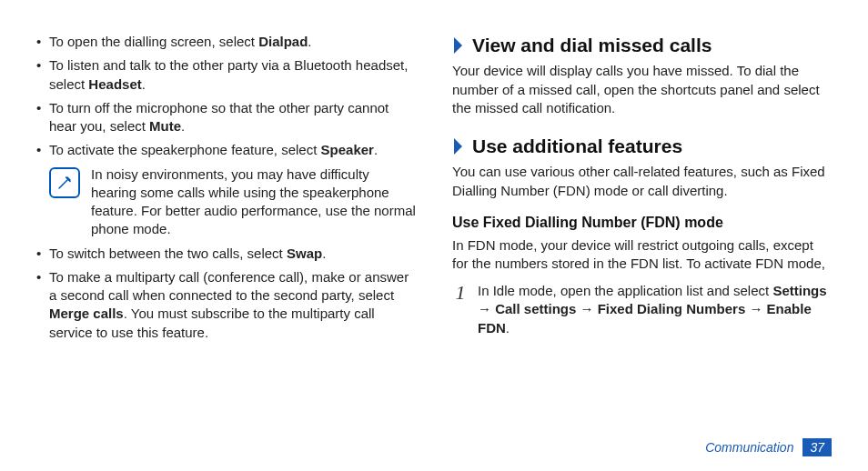 This screenshot has height=471, width=868. Describe the element at coordinates (226, 118) in the screenshot. I see `list-item: To turn off the microphone so that the o…` at that location.